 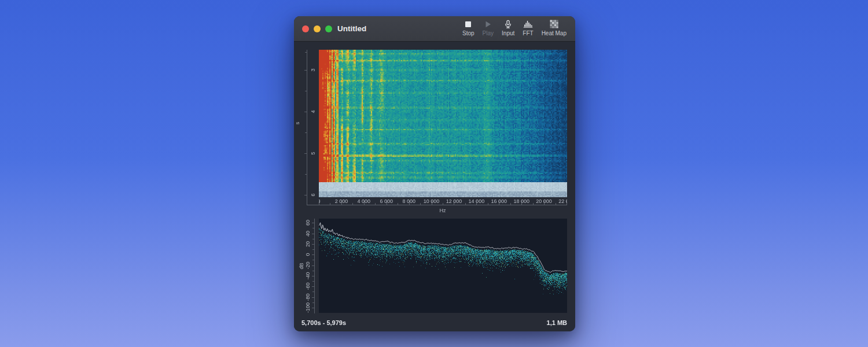 I want to click on spec-freq-tick-label: 12 000, so click(x=454, y=201).